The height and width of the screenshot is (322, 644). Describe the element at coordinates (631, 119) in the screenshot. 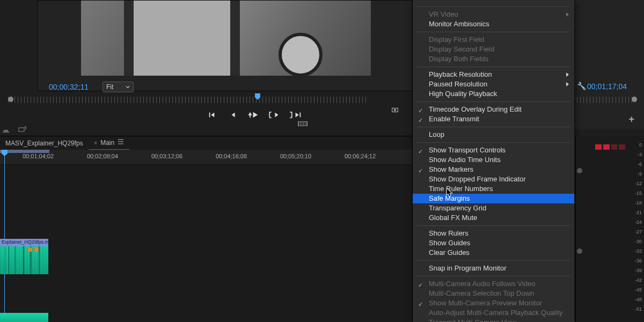

I see `add-button: +` at that location.